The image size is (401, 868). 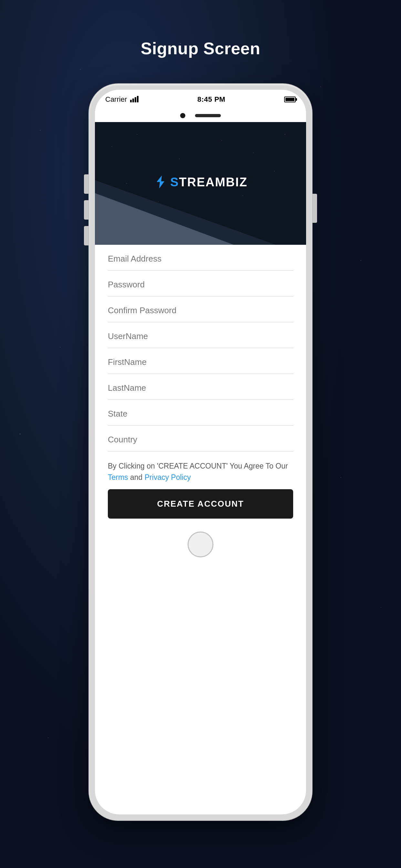 I want to click on confirm-password-input, so click(x=201, y=311).